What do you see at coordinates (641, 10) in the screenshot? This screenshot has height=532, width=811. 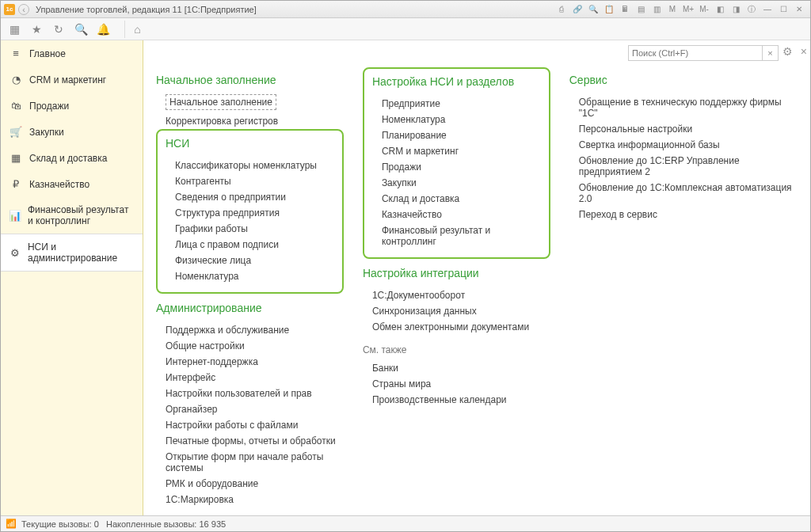 I see `calendar-icon: ▤` at bounding box center [641, 10].